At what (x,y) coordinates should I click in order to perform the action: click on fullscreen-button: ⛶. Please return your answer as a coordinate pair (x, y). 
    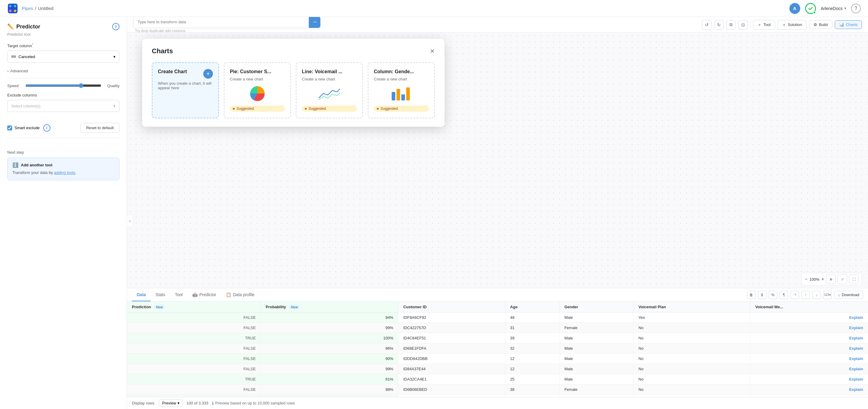
    Looking at the image, I should click on (854, 279).